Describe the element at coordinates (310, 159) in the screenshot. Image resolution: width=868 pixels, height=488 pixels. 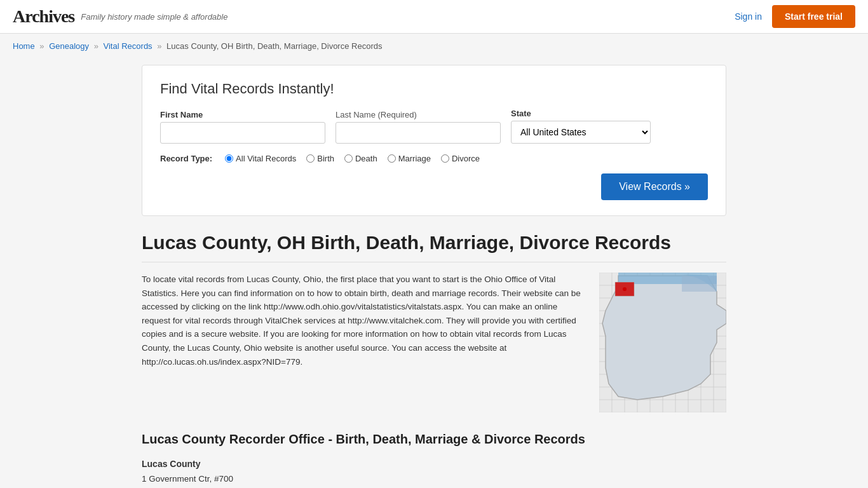
I see `radio-birth-input` at that location.